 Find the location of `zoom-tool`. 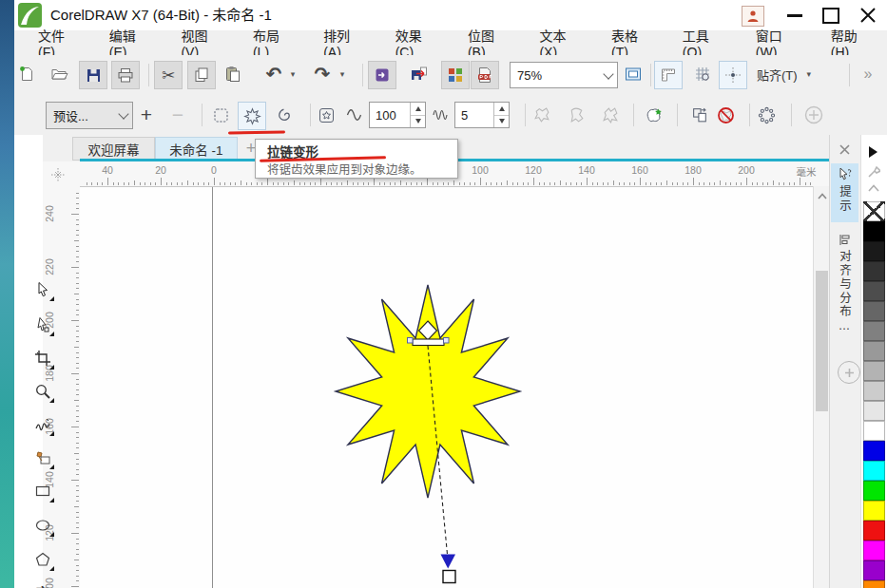

zoom-tool is located at coordinates (43, 391).